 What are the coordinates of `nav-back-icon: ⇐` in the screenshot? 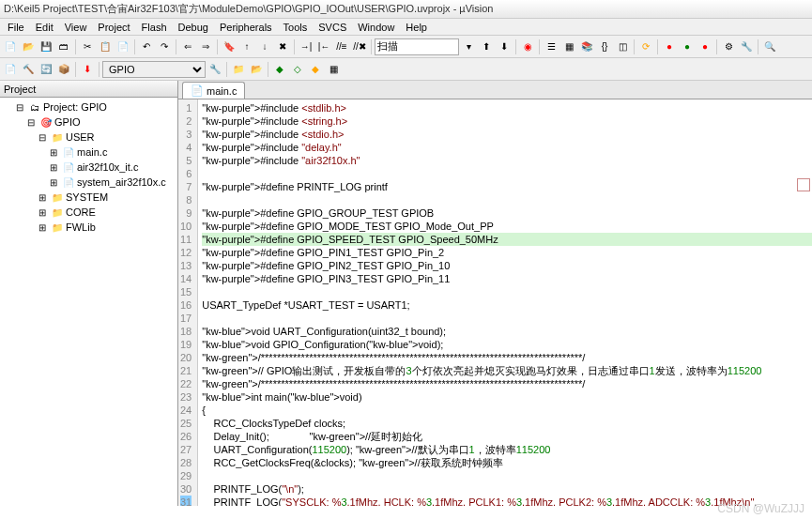 It's located at (188, 47).